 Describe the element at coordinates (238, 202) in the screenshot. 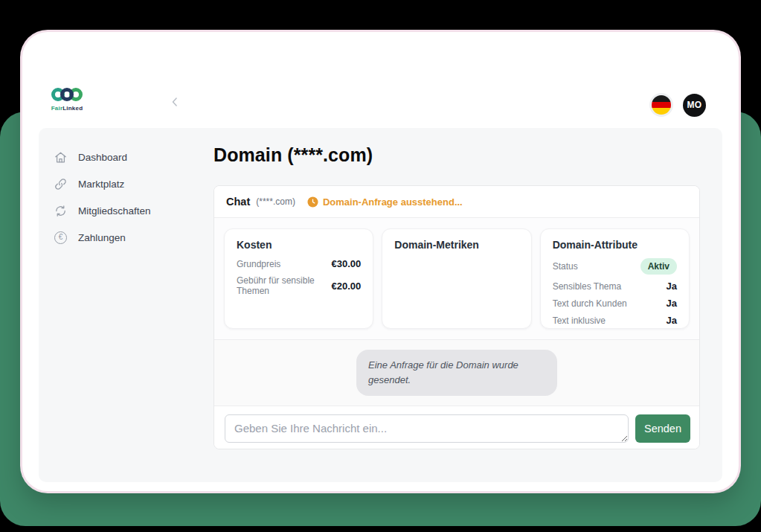

I see `chat-title: Chat` at that location.